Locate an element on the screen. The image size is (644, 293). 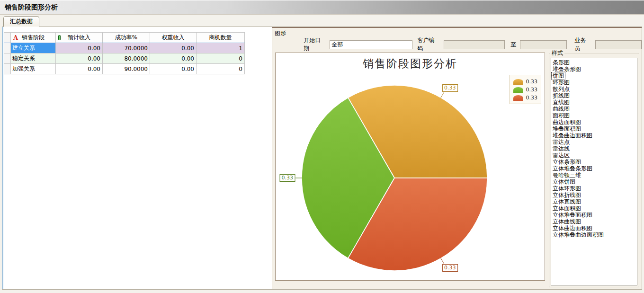
start-date-input: 全部 is located at coordinates (371, 44).